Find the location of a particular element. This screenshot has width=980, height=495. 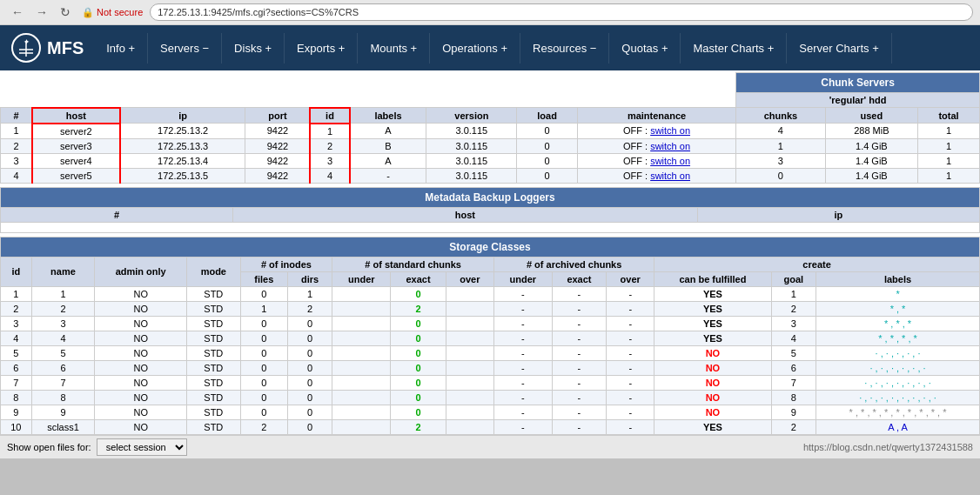

sc-cell-id: 1 is located at coordinates (17, 294).